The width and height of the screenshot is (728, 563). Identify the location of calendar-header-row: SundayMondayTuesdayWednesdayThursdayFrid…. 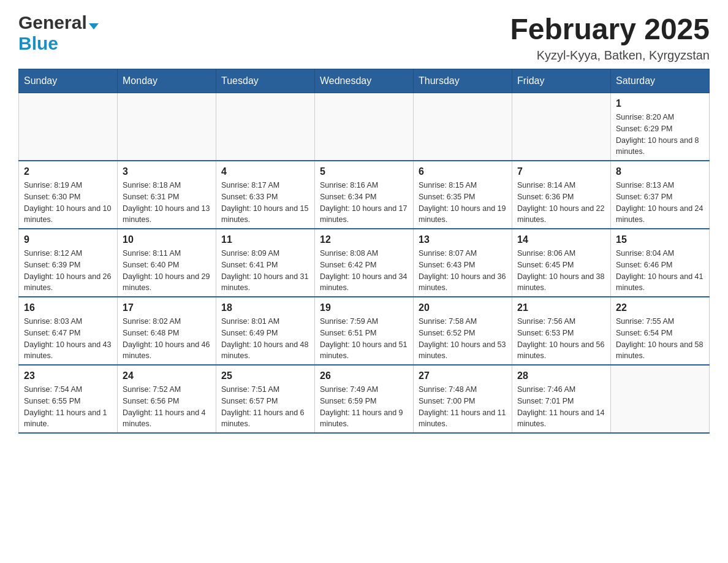
(364, 81).